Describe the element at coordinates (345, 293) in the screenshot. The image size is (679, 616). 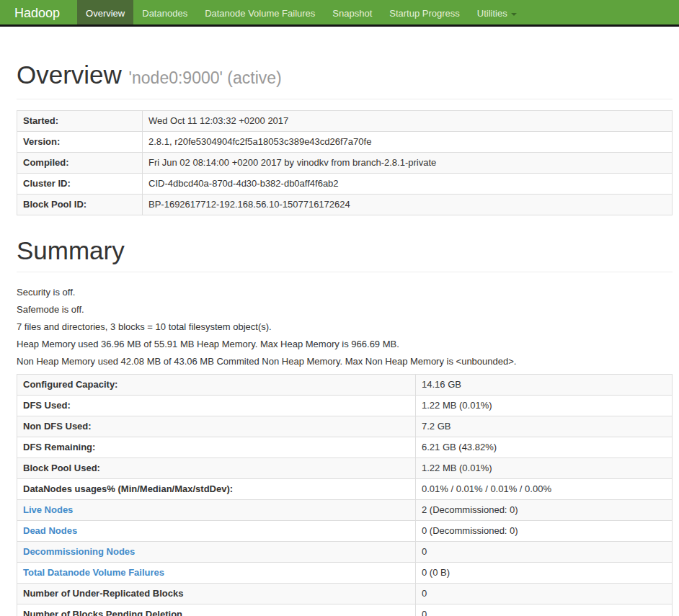
I see `security-status: Security is off.` at that location.